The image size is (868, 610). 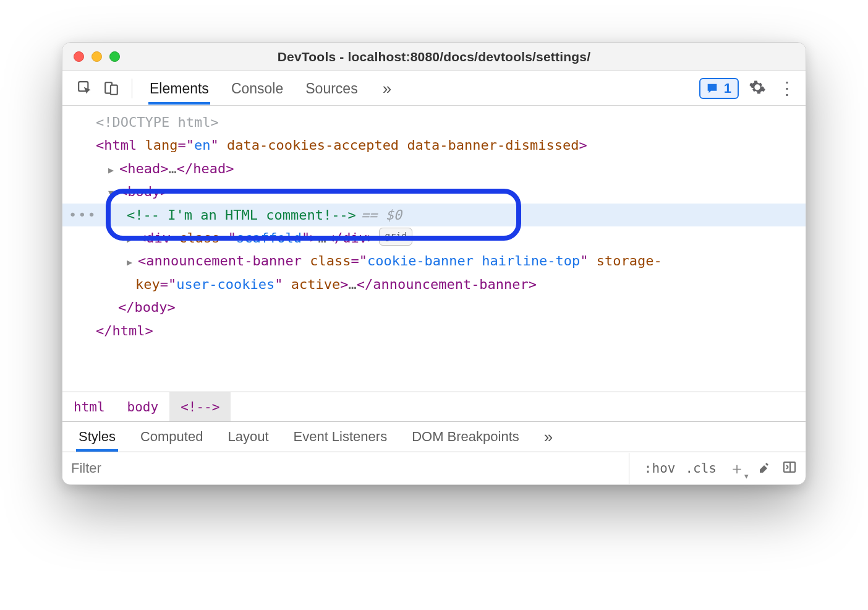 What do you see at coordinates (179, 88) in the screenshot?
I see `tab-elements: Elements` at bounding box center [179, 88].